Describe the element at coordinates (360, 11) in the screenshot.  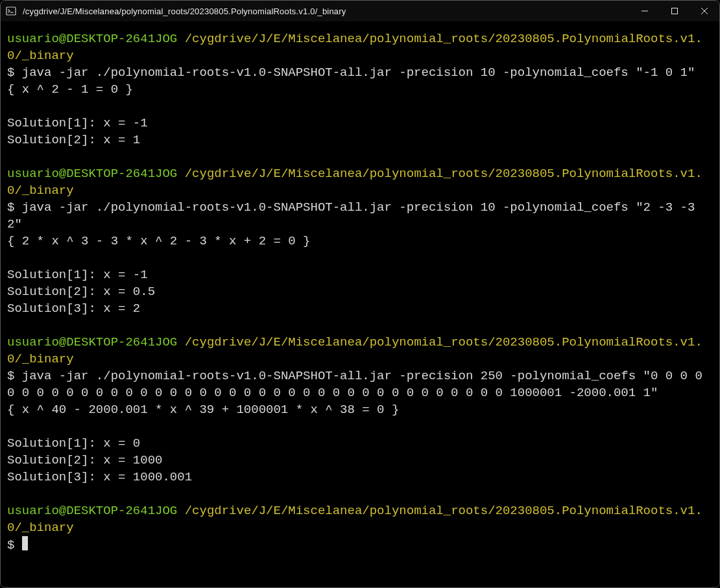
I see `titlebar: /cygdrive/J/E/Miscelanea/polynomial_root…` at that location.